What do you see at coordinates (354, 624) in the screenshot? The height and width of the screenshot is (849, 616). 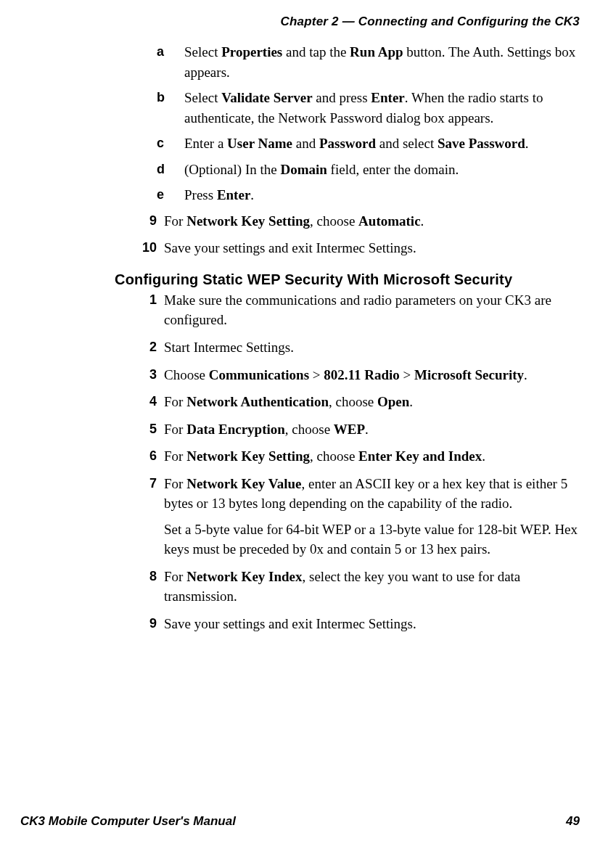 I see `wep-step-9: 9 Save your settings and exit Intermec S…` at bounding box center [354, 624].